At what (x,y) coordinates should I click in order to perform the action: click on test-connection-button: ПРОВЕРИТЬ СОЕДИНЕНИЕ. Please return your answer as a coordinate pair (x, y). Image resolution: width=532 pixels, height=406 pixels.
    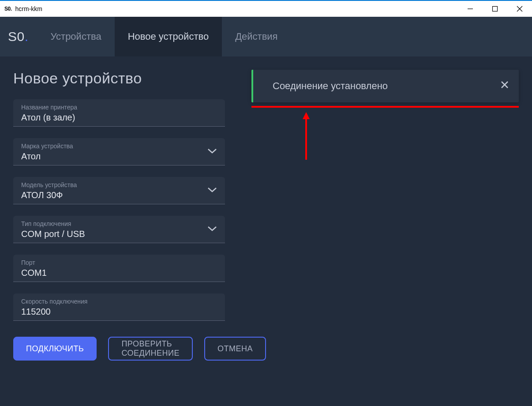
    Looking at the image, I should click on (150, 349).